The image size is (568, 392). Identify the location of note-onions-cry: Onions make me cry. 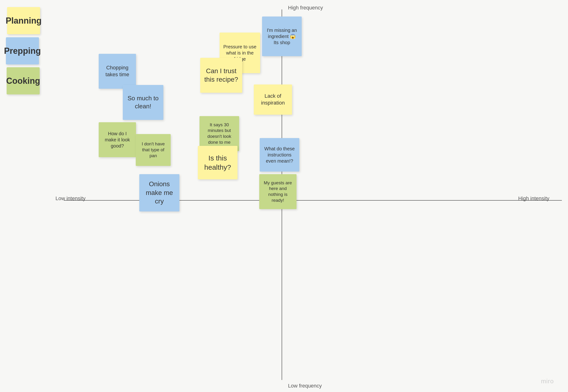
(159, 193).